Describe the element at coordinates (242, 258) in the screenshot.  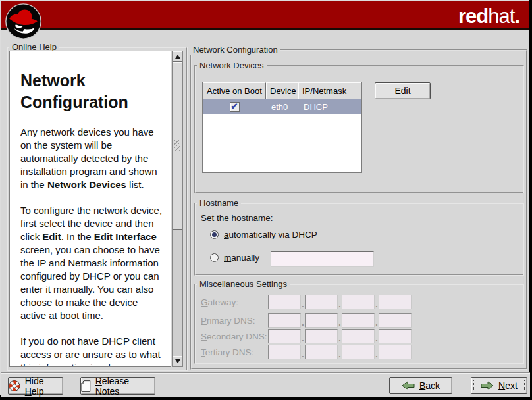
I see `radio-manual-label: manually` at that location.